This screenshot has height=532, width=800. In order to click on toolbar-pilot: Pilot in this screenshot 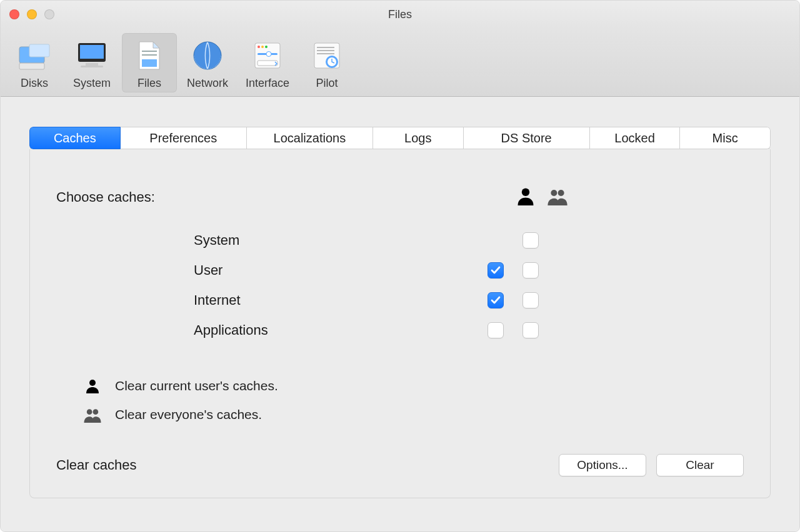, I will do `click(327, 62)`.